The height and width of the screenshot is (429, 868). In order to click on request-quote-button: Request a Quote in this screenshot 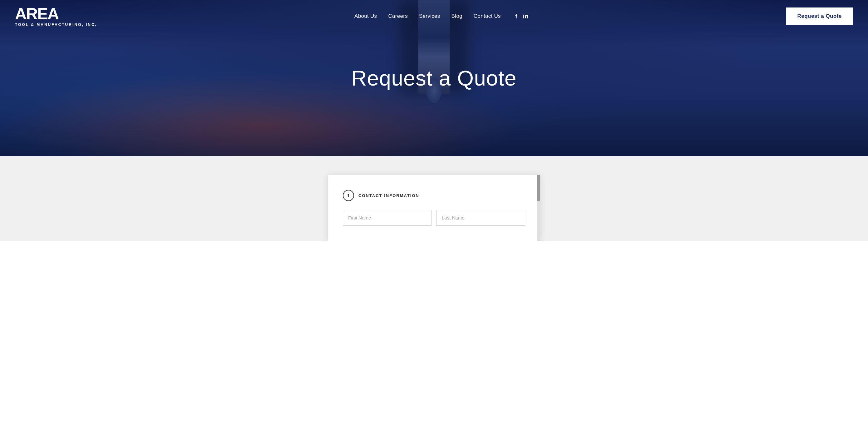, I will do `click(819, 16)`.